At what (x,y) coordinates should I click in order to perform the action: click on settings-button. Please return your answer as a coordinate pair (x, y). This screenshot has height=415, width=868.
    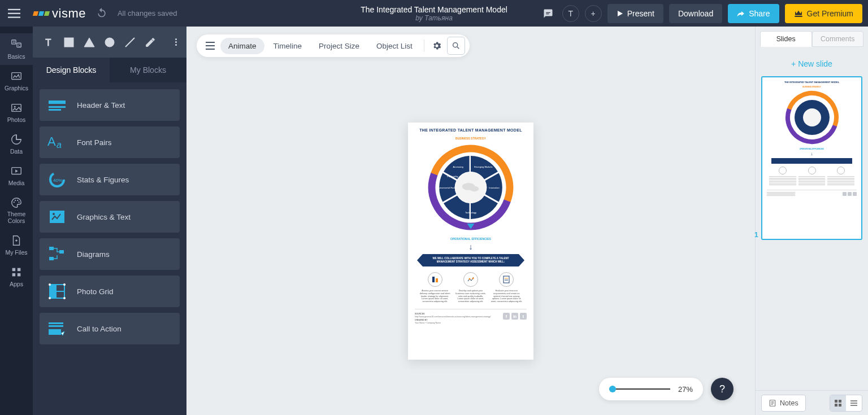
    Looking at the image, I should click on (437, 46).